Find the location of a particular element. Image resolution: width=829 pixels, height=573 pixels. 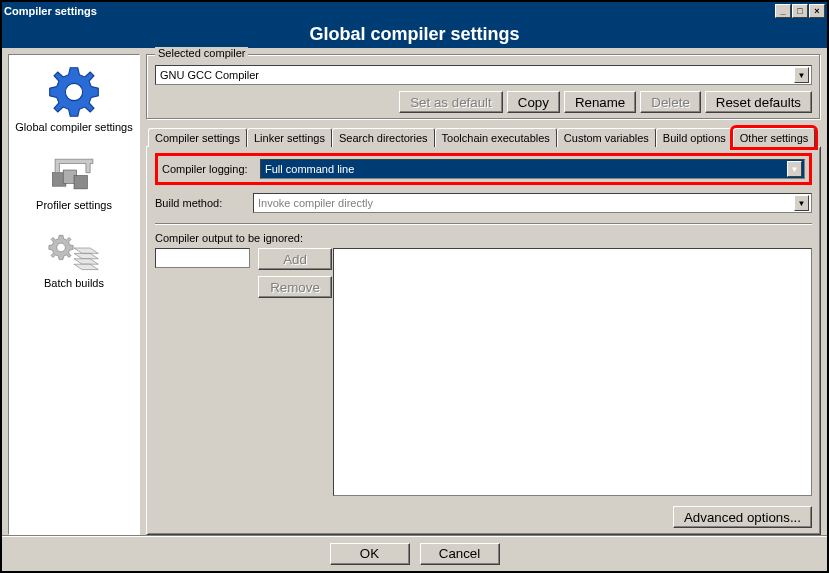

set-as-default-button: Set as default is located at coordinates (451, 102).